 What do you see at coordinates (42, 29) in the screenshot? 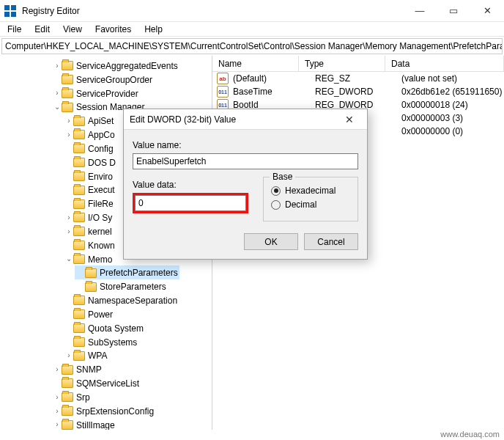
I see `menu-edit: Edit` at bounding box center [42, 29].